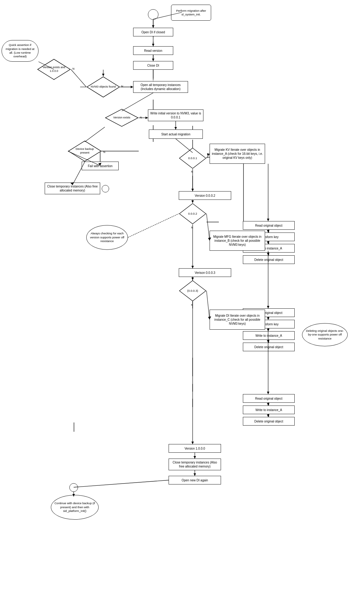 The width and height of the screenshot is (364, 589). What do you see at coordinates (237, 319) in the screenshot?
I see `migrate-di-box: Migrate DI Iterate over objects in insta…` at bounding box center [237, 319].